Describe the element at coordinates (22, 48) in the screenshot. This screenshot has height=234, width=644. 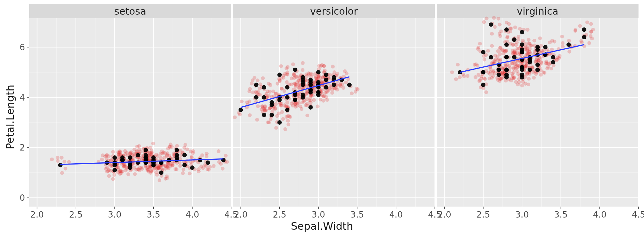
I see `y-tick-label: 6` at that location.